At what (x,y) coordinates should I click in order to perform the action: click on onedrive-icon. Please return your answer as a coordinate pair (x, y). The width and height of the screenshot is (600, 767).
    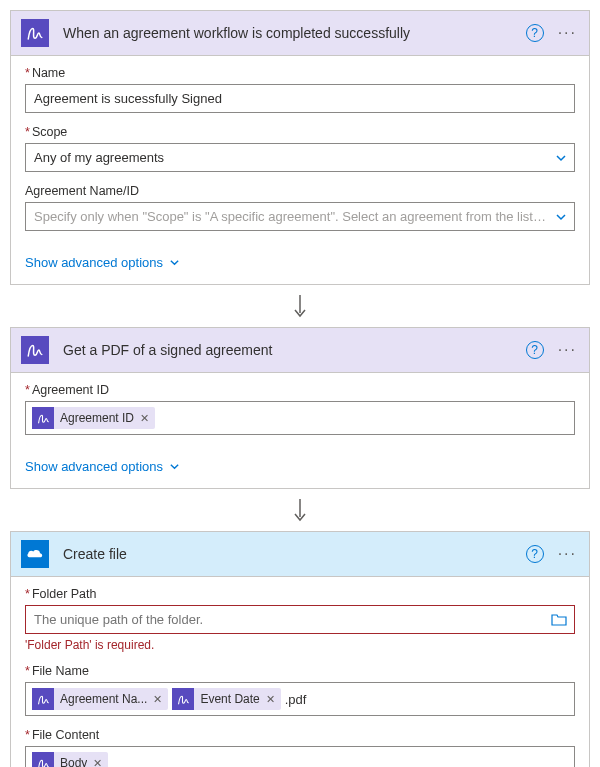
    Looking at the image, I should click on (35, 554).